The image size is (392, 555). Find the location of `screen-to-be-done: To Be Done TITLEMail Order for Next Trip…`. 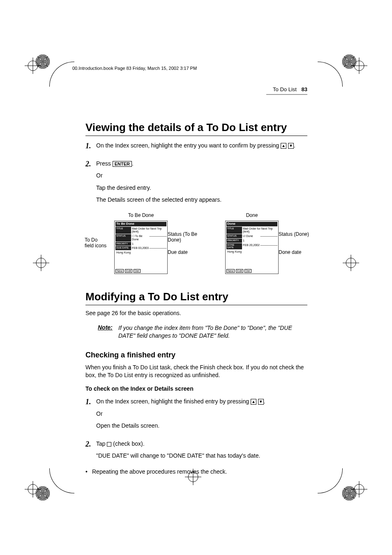

screen-to-be-done: To Be Done TITLEMail Order for Next Trip… is located at coordinates (141, 247).